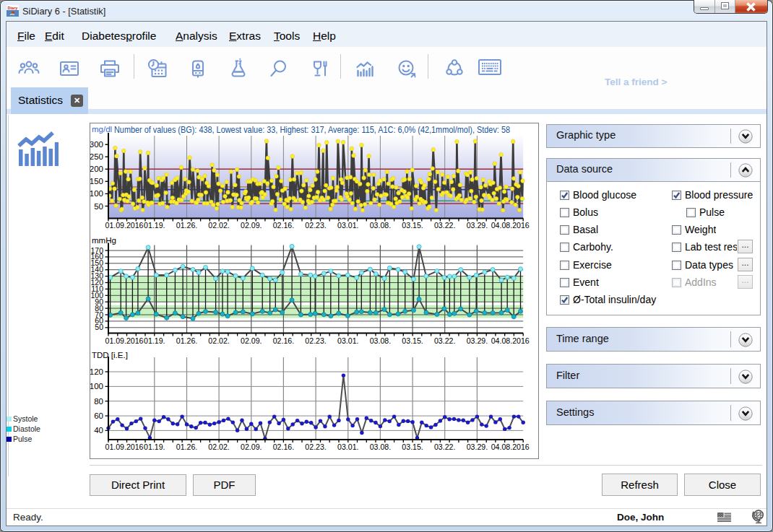  Describe the element at coordinates (97, 157) in the screenshot. I see `svg-text: 250` at that location.